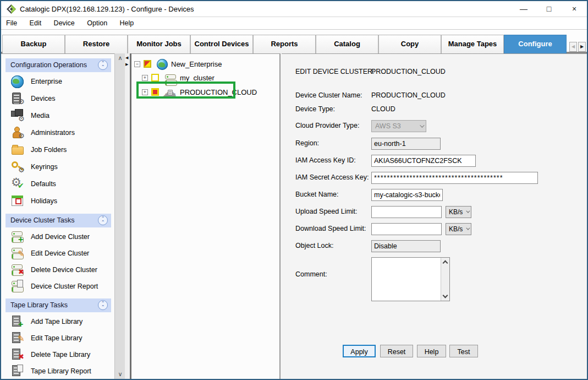 Image resolution: width=588 pixels, height=380 pixels. I want to click on section-header-configuration-operations: Configuration Operations ⌃⌃, so click(58, 65).